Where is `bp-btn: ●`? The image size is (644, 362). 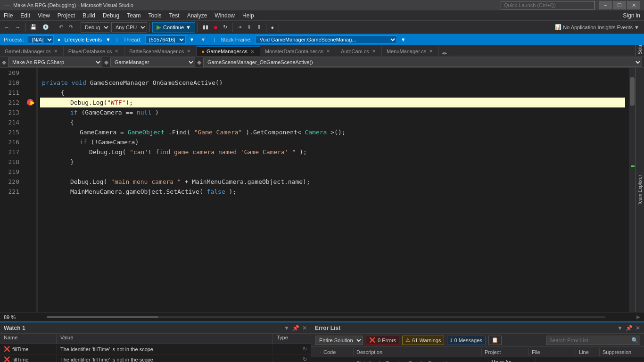 bp-btn: ● is located at coordinates (272, 27).